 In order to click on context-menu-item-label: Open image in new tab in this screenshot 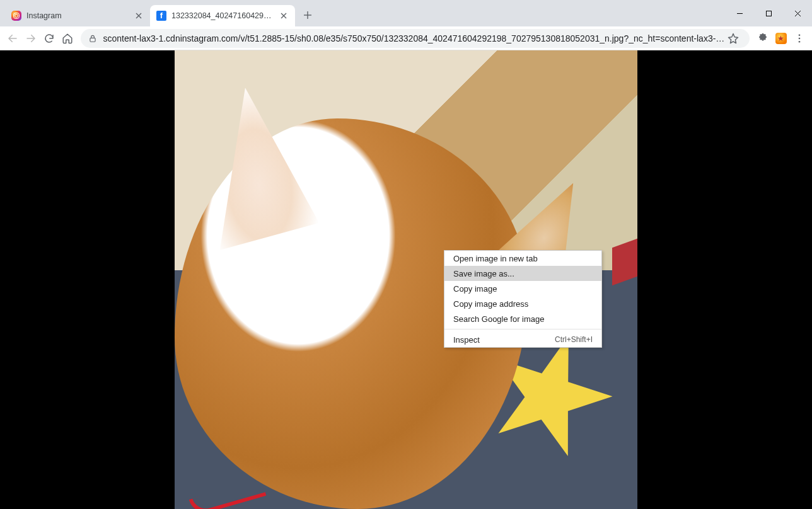, I will do `click(496, 258)`.